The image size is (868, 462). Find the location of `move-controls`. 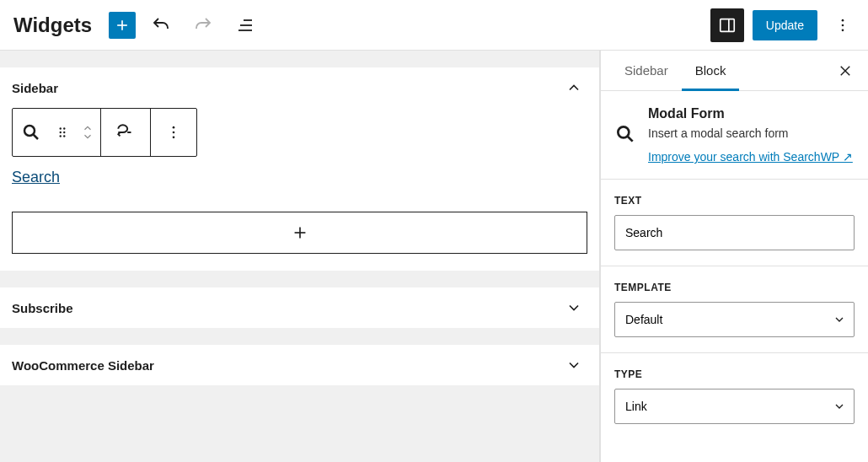

move-controls is located at coordinates (88, 132).